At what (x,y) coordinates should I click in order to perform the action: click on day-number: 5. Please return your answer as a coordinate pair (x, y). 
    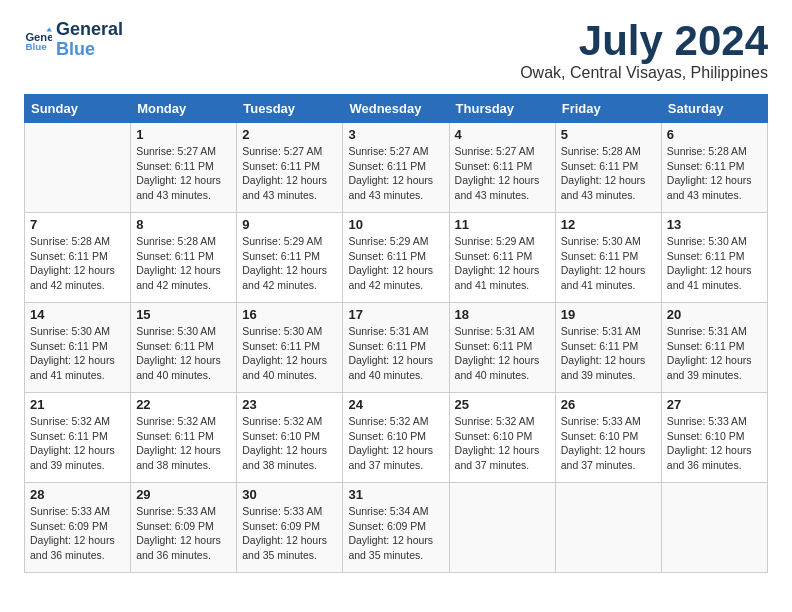
    Looking at the image, I should click on (608, 134).